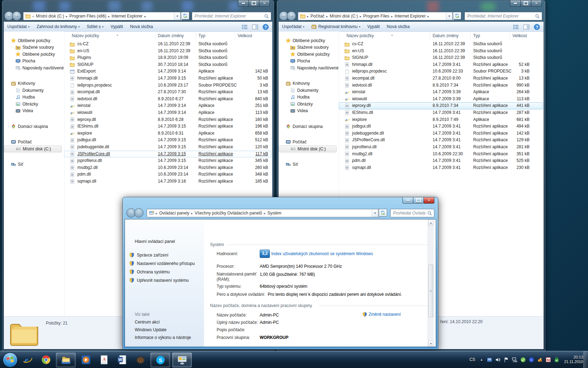 The width and height of the screenshot is (588, 368). What do you see at coordinates (430, 283) in the screenshot?
I see `scrollbar: ▲ ▼` at bounding box center [430, 283].